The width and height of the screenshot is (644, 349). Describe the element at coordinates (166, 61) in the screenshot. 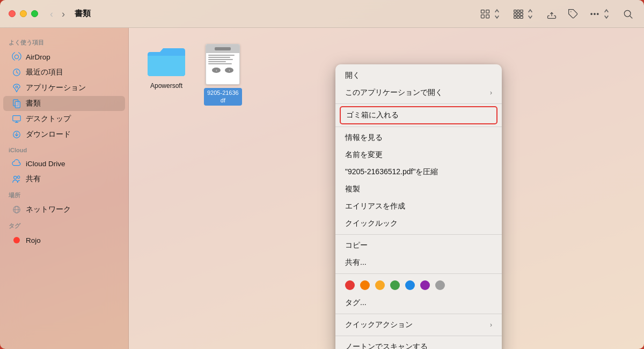

I see `folder-icon` at that location.